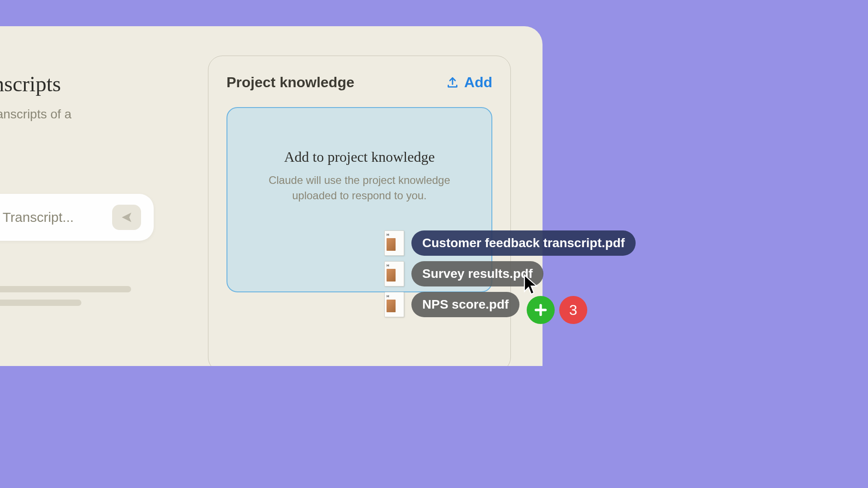  What do you see at coordinates (478, 82) in the screenshot?
I see `add-button-label: Add` at bounding box center [478, 82].